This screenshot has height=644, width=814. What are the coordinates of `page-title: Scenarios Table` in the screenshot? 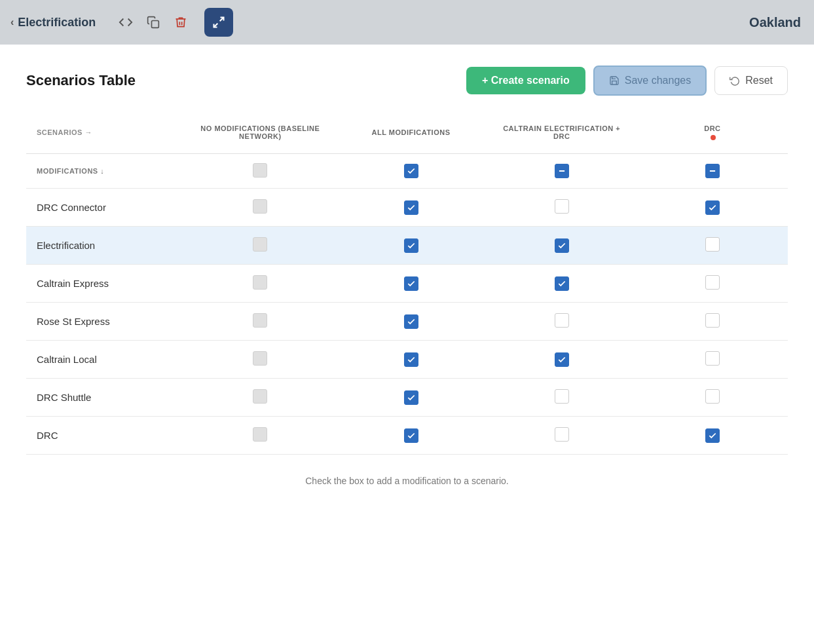 It's located at (81, 81).